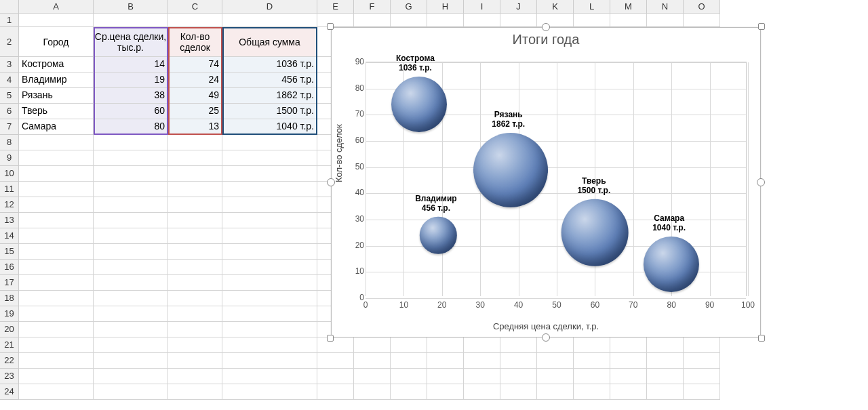 The height and width of the screenshot is (410, 868). Describe the element at coordinates (270, 65) in the screenshot. I see `cell-D3: 1036 т.р.` at that location.